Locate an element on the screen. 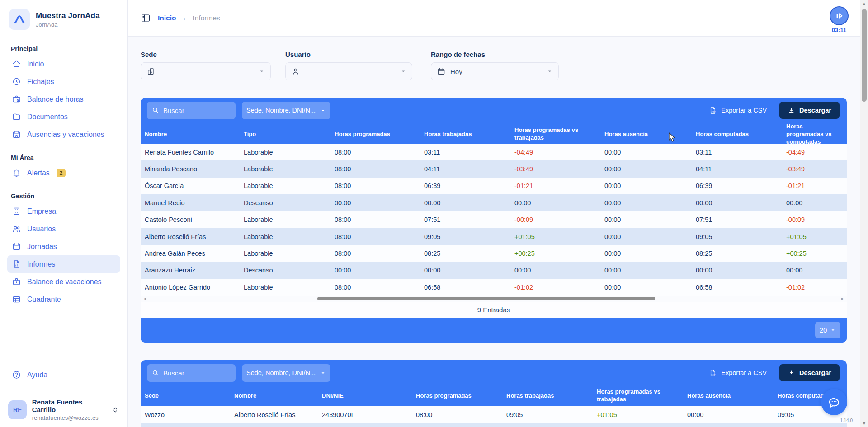  bell-icon is located at coordinates (16, 173).